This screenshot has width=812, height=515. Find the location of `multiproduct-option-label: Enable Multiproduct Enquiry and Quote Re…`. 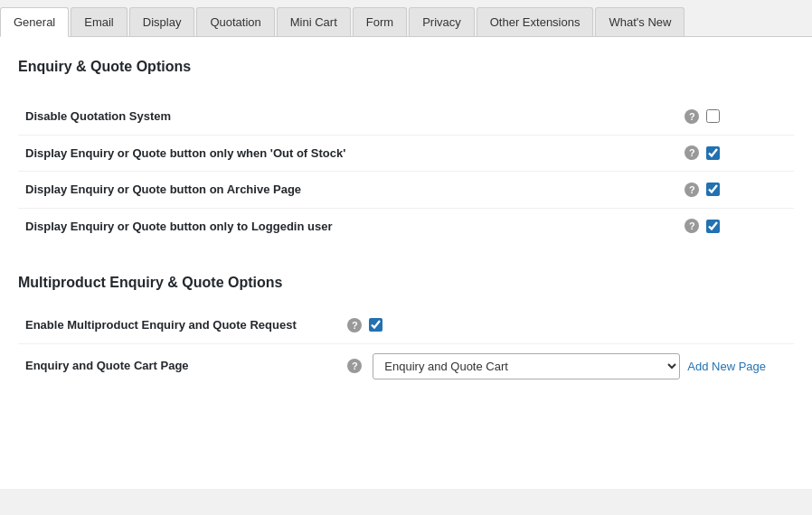

multiproduct-option-label: Enable Multiproduct Enquiry and Quote Re… is located at coordinates (179, 325).